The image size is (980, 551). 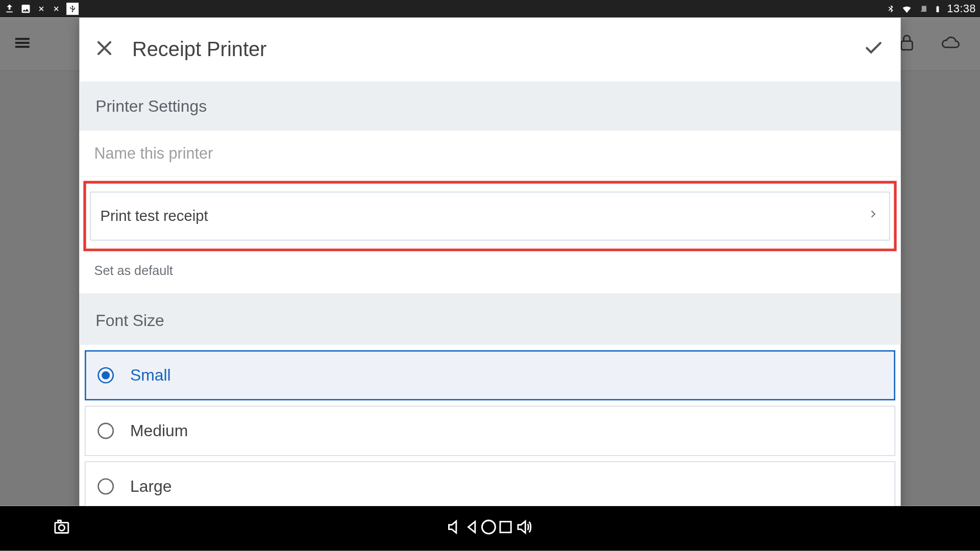 I want to click on camera-icon, so click(x=62, y=529).